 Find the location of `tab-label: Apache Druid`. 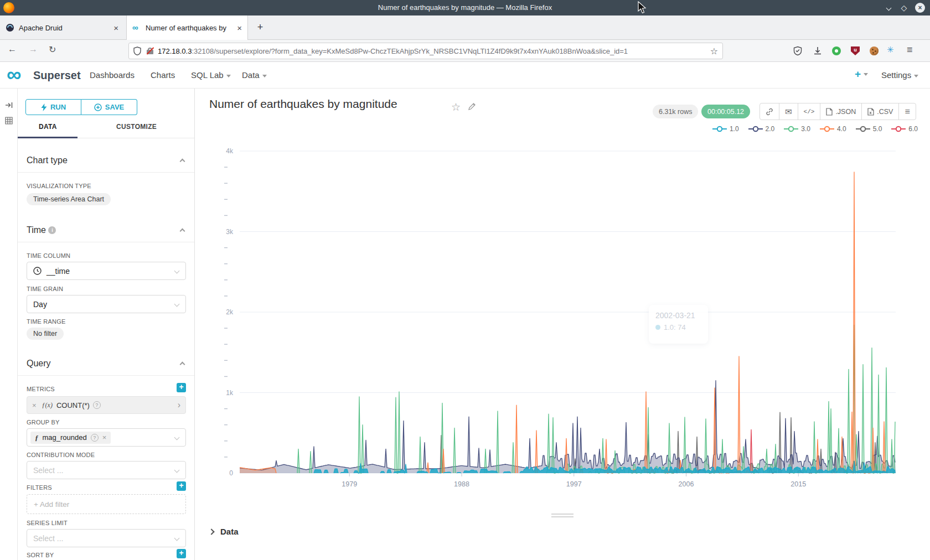

tab-label: Apache Druid is located at coordinates (41, 28).